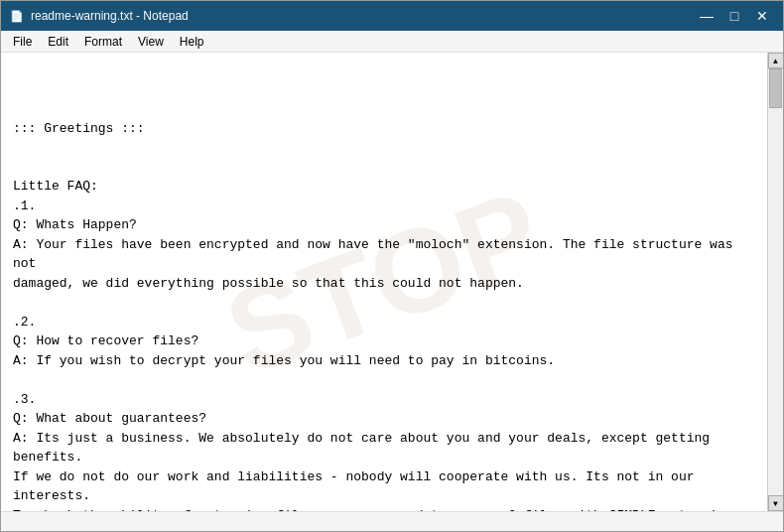 The image size is (784, 532). I want to click on scroll-down-button: ▼, so click(776, 503).